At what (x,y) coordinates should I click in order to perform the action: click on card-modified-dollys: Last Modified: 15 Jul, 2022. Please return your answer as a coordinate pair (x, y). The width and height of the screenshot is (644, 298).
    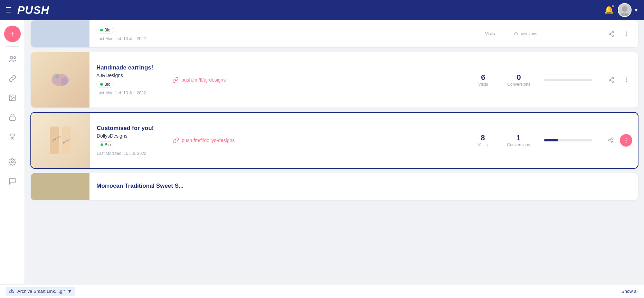
    Looking at the image, I should click on (128, 153).